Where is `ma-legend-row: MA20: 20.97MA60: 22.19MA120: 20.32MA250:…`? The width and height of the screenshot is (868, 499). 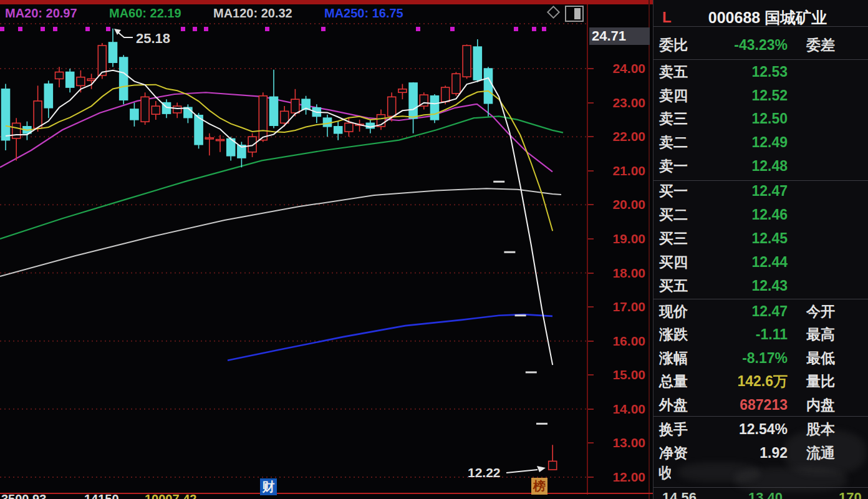
ma-legend-row: MA20: 20.97MA60: 22.19MA120: 20.32MA250:… is located at coordinates (293, 14).